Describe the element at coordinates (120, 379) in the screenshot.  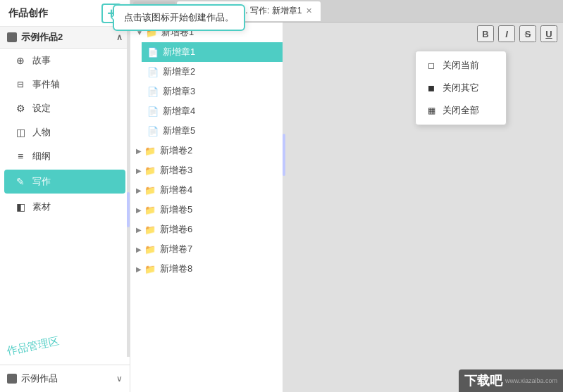
I see `chevron-down-icon: ∨` at that location.